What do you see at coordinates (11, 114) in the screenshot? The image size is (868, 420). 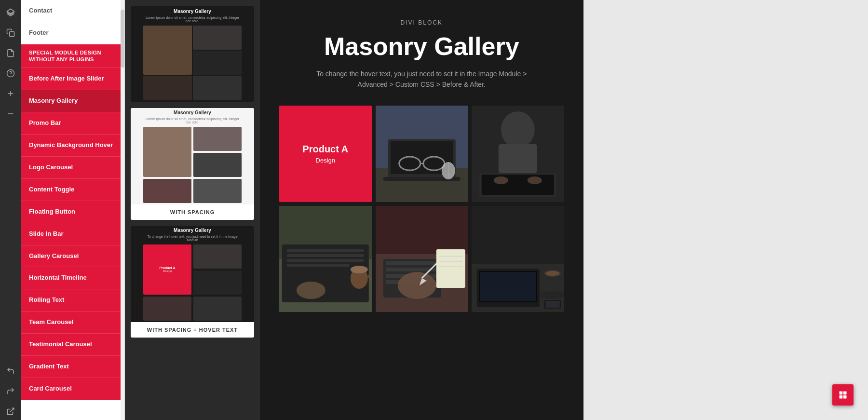 I see `minus-icon` at bounding box center [11, 114].